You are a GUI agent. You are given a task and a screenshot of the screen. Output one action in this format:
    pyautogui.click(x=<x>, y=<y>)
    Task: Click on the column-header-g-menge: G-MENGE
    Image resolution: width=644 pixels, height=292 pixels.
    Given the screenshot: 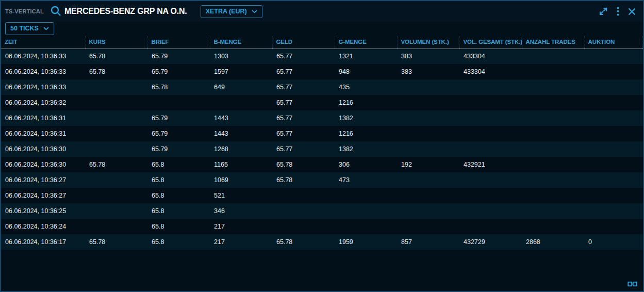 What is the action you would take?
    pyautogui.click(x=366, y=42)
    